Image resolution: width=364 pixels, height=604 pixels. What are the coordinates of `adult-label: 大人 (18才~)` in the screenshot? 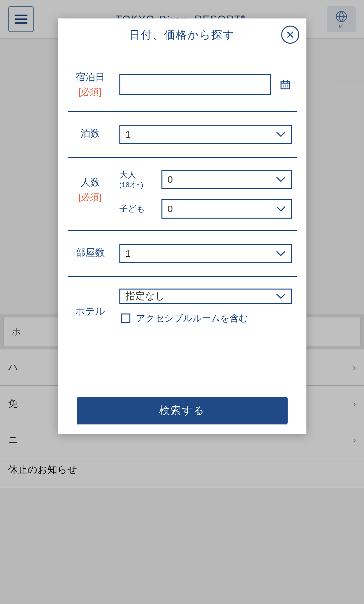 It's located at (137, 179).